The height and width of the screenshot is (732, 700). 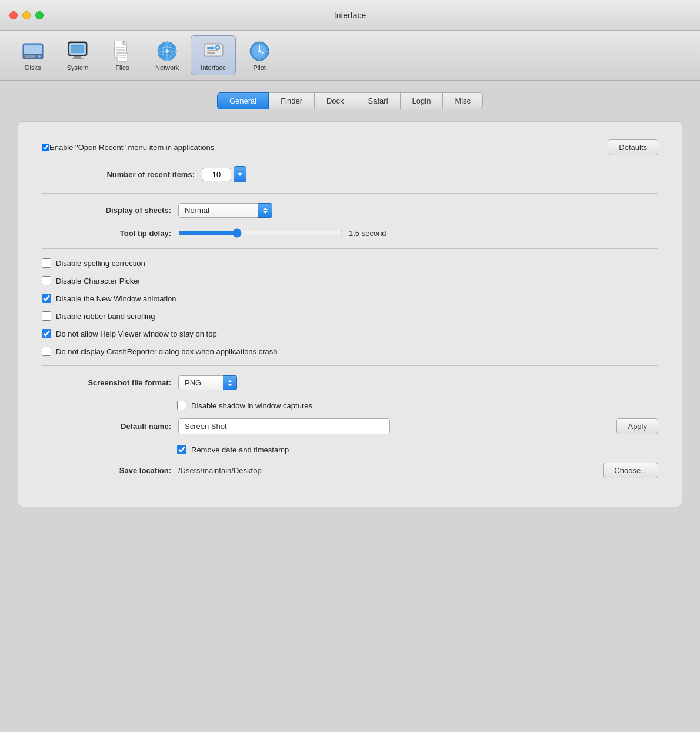 What do you see at coordinates (259, 55) in the screenshot?
I see `toolbar-item-pilot: Pilot` at bounding box center [259, 55].